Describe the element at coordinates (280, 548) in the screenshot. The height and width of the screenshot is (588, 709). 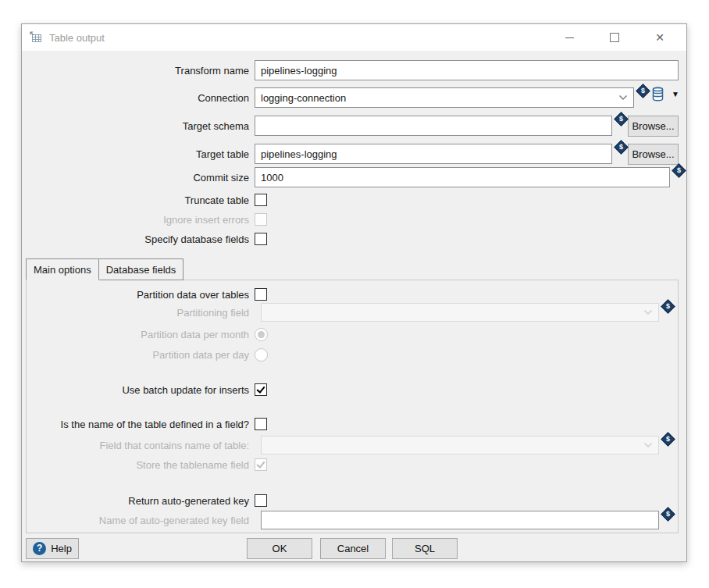
I see `ok-button: OK` at that location.